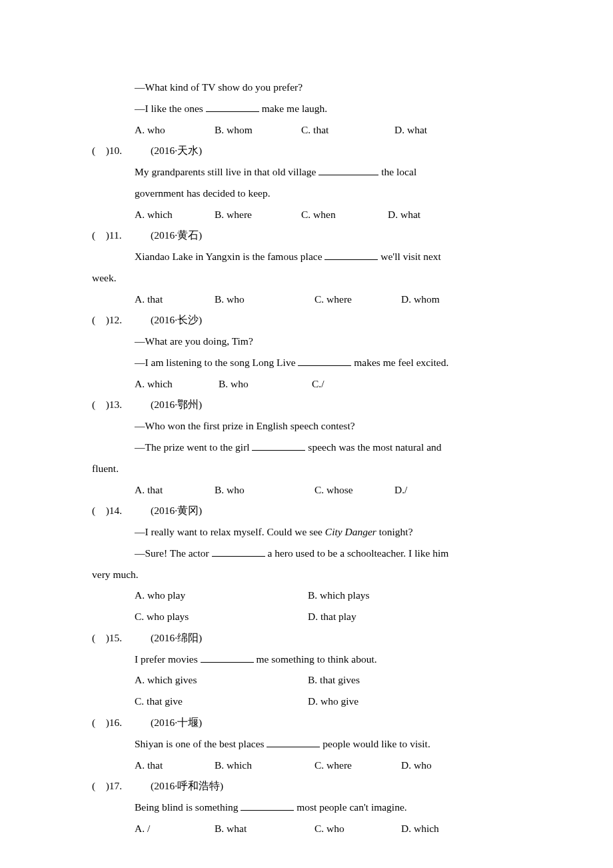  Describe the element at coordinates (177, 384) in the screenshot. I see `q12-optA: A. which` at that location.